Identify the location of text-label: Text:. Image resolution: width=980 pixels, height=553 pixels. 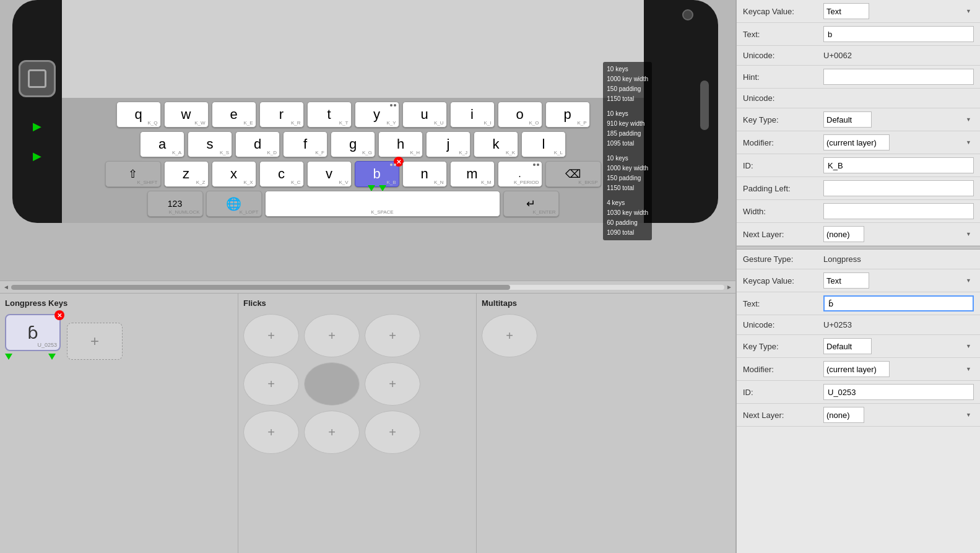
(783, 35).